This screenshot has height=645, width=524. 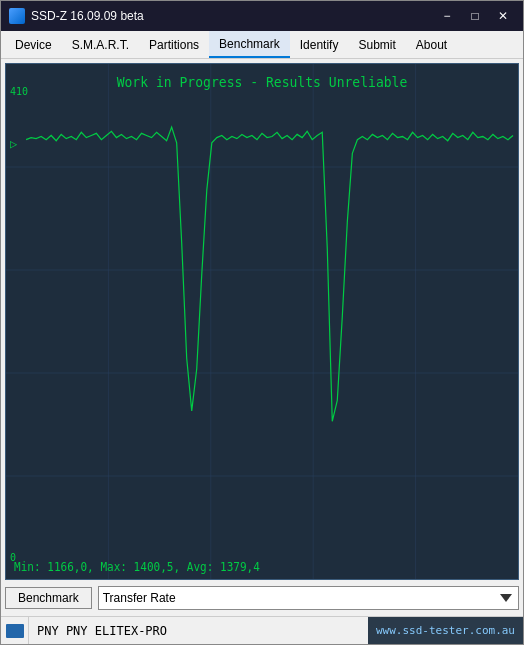 What do you see at coordinates (308, 598) in the screenshot?
I see `chart-type-select: Transfer Rate Access Time Burst Rate` at bounding box center [308, 598].